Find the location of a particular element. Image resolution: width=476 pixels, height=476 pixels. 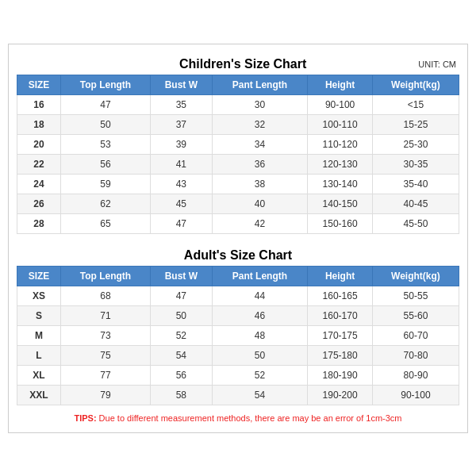

table-cell: 15-25 is located at coordinates (416, 124).